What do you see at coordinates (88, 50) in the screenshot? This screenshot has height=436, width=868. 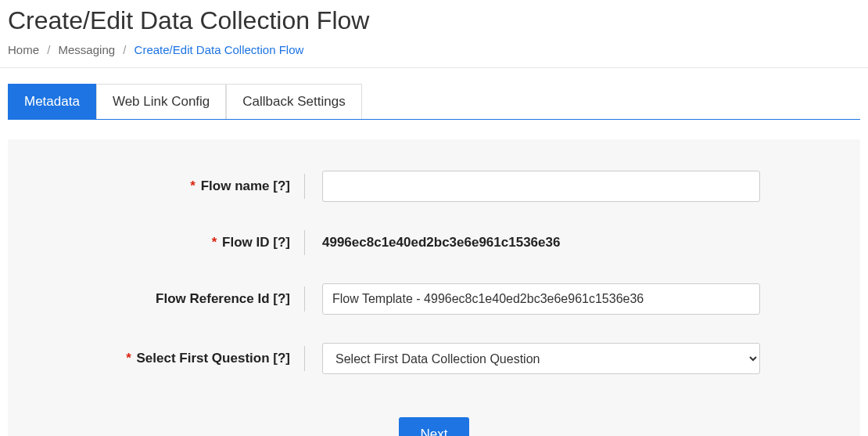 I see `breadcrumb-messaging: Messaging` at bounding box center [88, 50].